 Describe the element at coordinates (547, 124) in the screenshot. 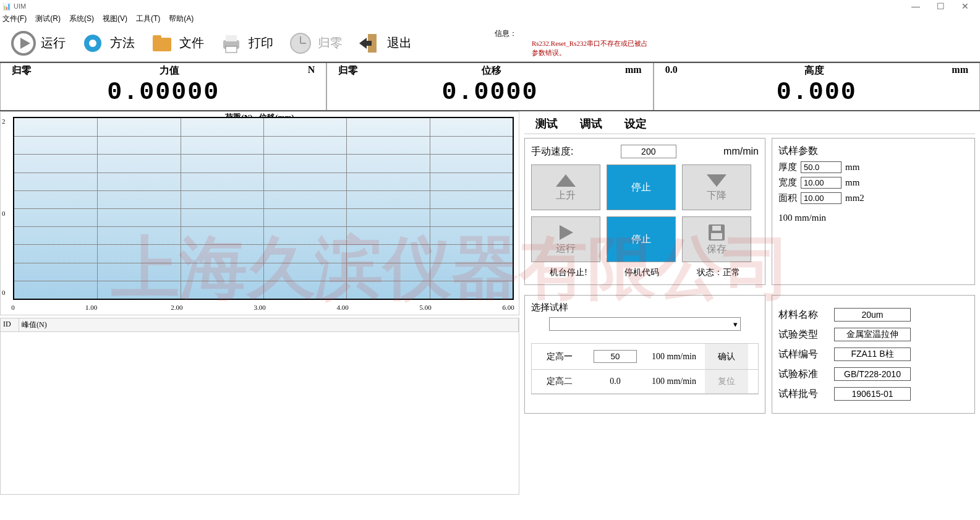

I see `tab-test: 测试` at that location.